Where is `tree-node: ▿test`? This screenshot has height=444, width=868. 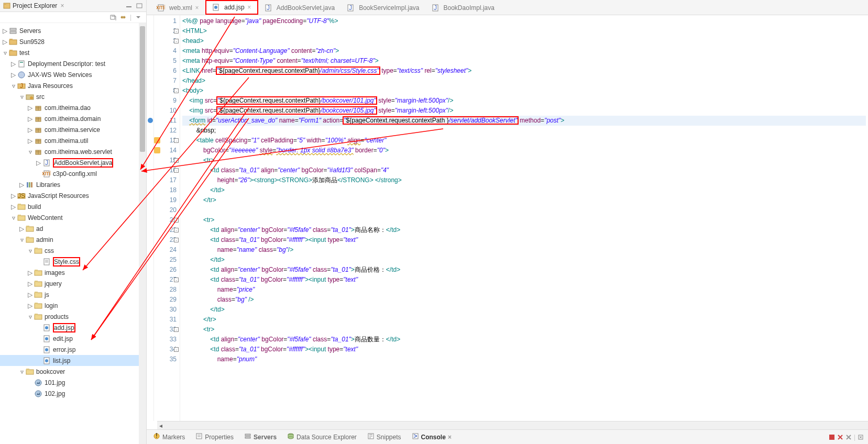 tree-node: ▿test is located at coordinates (73, 52).